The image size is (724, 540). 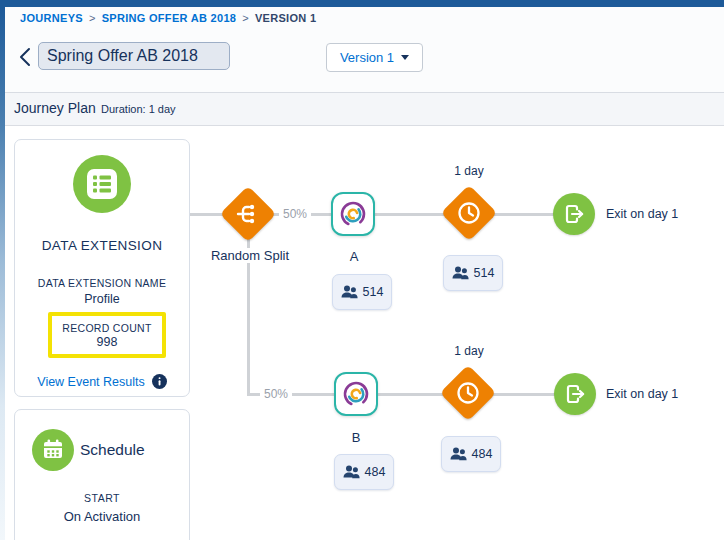 I want to click on path-a-activity-icon, so click(x=353, y=214).